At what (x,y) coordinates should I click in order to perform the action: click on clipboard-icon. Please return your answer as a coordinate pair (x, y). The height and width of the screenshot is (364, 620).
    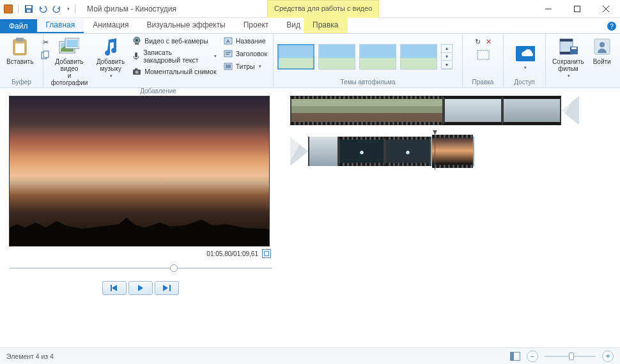
    Looking at the image, I should click on (20, 47).